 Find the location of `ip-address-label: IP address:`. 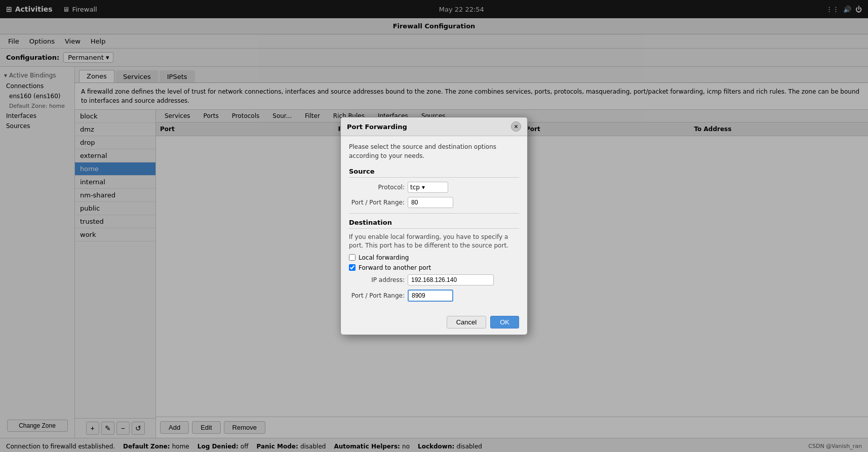

ip-address-label: IP address: is located at coordinates (377, 280).